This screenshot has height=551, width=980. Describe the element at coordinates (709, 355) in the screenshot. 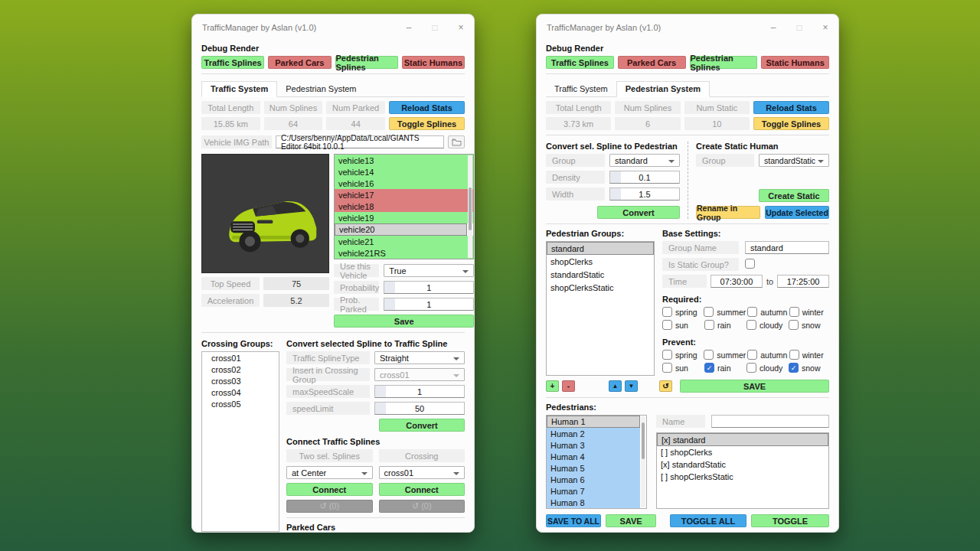

I see `prevent-summer-checkbox` at that location.